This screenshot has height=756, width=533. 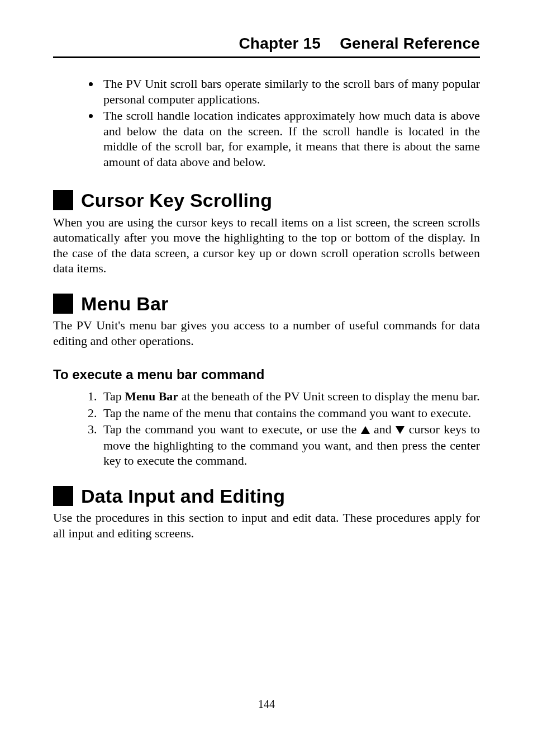 What do you see at coordinates (290, 413) in the screenshot?
I see `list-item: Tap the name of the menu that contains t…` at bounding box center [290, 413].